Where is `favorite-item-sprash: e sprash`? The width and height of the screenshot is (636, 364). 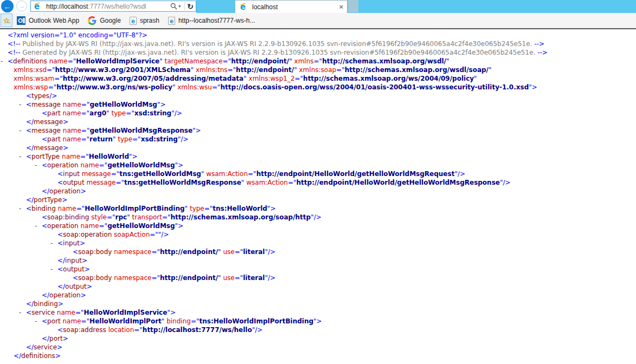
favorite-item-sprash: e sprash is located at coordinates (144, 21).